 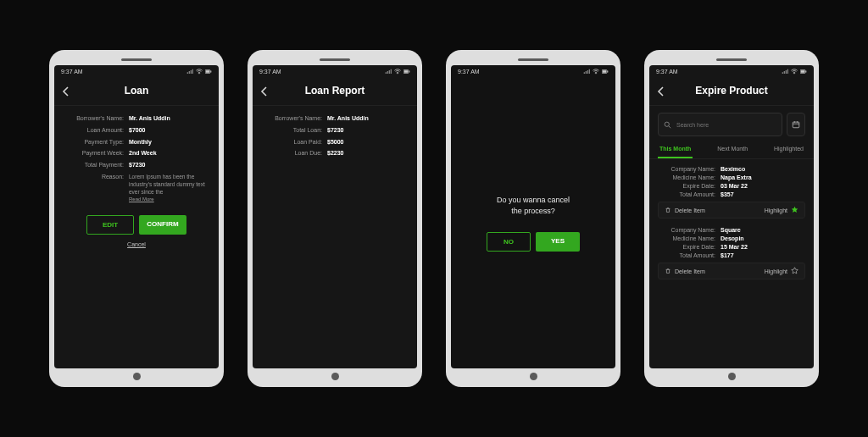 I want to click on product-card: Company Name:Square Medicine Name:Desopi…, so click(x=732, y=253).